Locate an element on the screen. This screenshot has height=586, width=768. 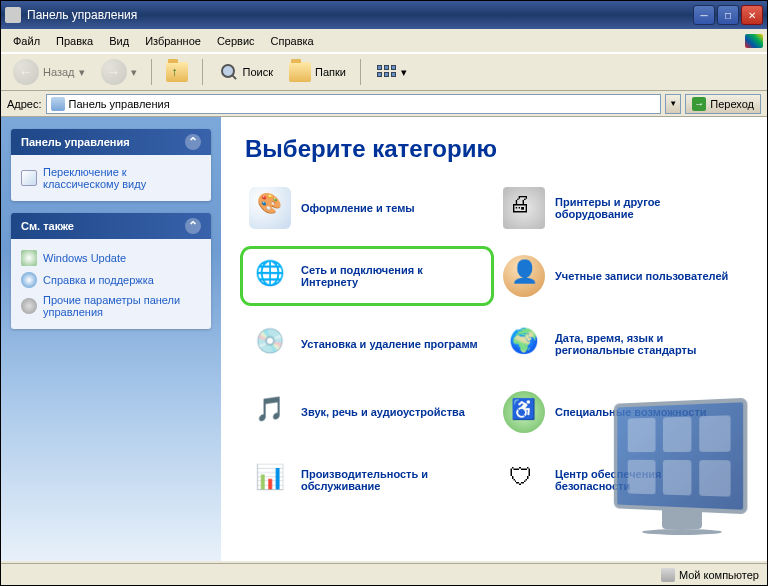
nav-back-button: ← Назад ▾ is located at coordinates (49, 72).